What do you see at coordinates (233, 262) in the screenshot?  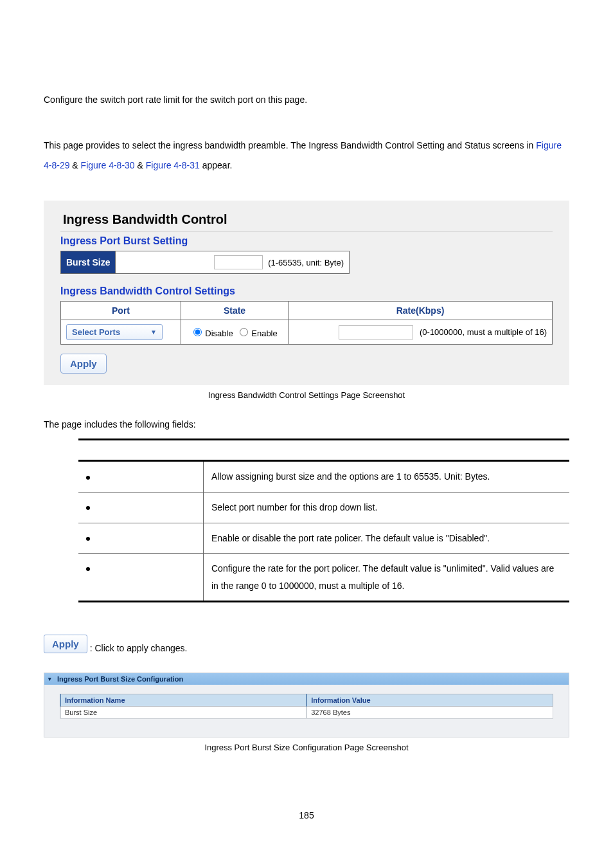 I see `burst-size-field: (1-65535, unit: Byte)` at bounding box center [233, 262].